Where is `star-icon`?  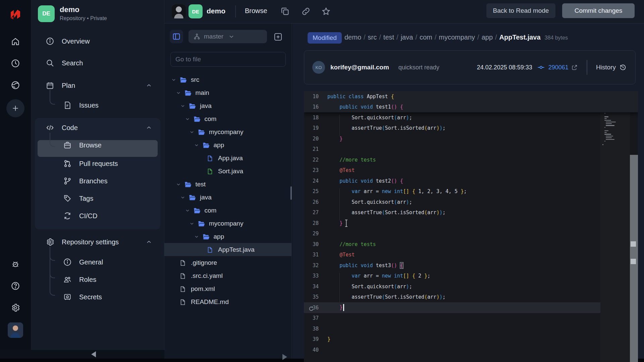
star-icon is located at coordinates (326, 11).